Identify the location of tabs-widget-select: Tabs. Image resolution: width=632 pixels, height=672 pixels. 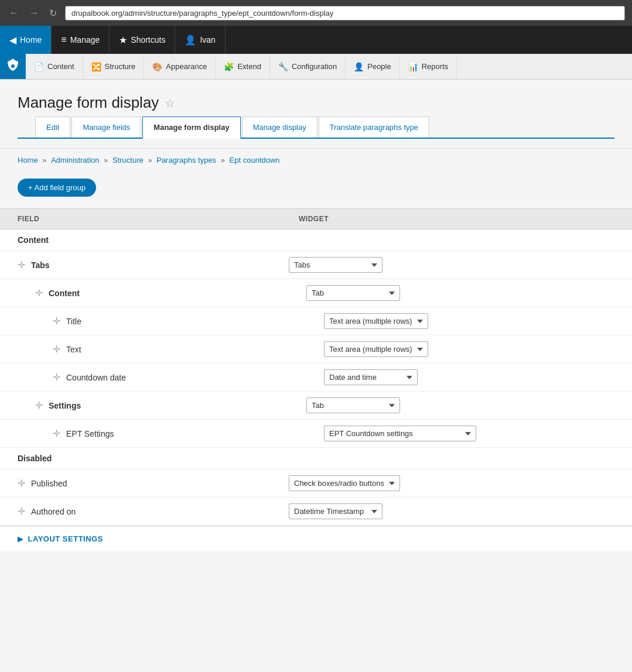
(336, 265).